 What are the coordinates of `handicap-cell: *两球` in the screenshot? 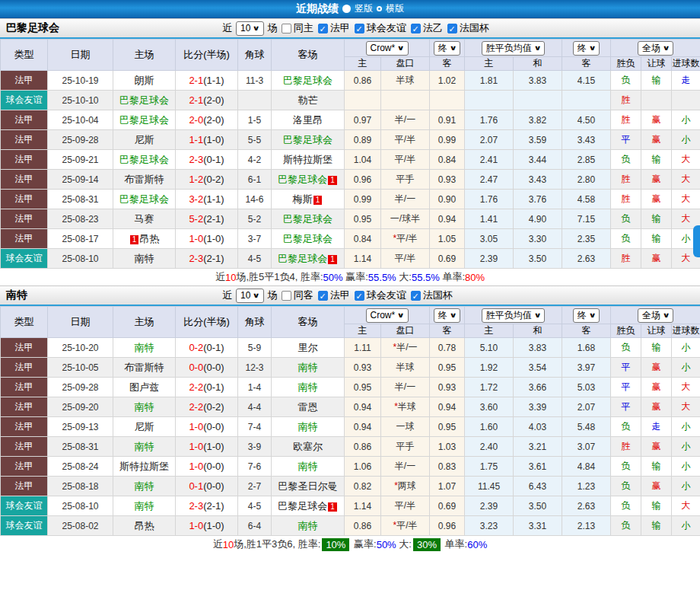 It's located at (406, 486).